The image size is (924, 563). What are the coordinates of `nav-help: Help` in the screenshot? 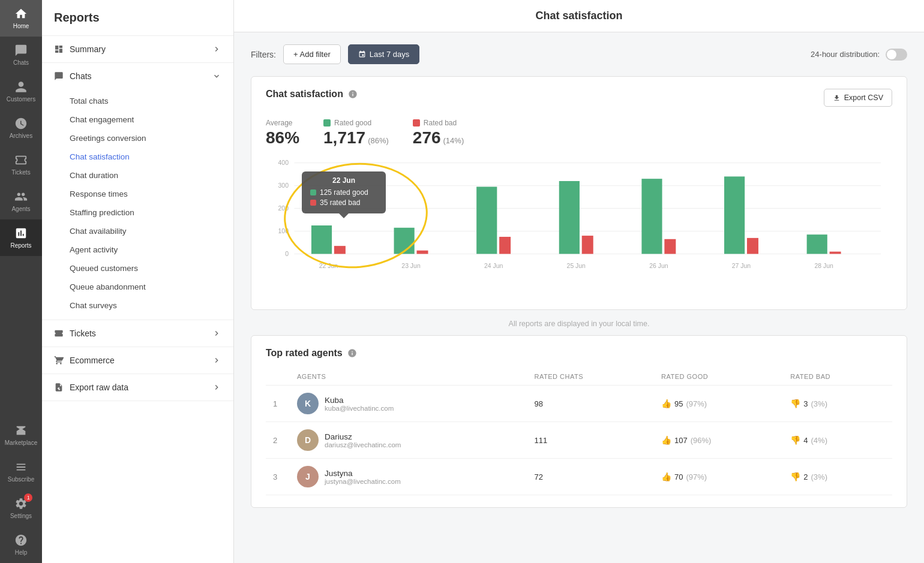 It's located at (21, 544).